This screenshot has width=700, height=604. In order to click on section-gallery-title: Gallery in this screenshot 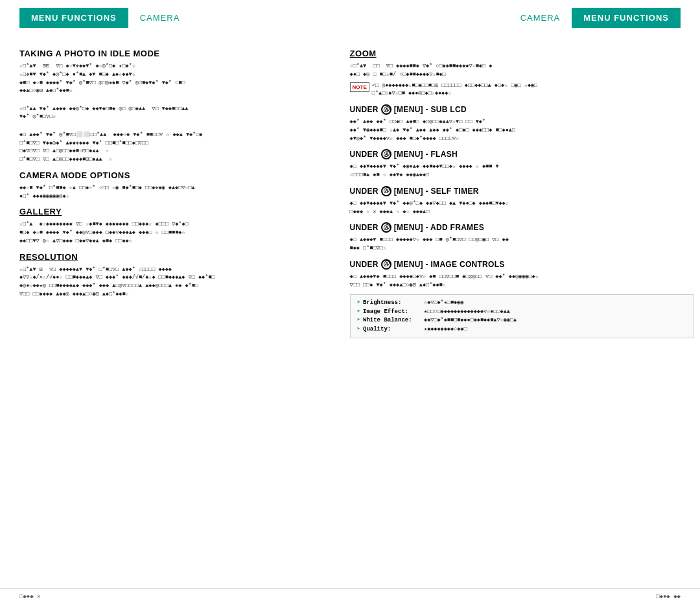, I will do `click(178, 211)`.